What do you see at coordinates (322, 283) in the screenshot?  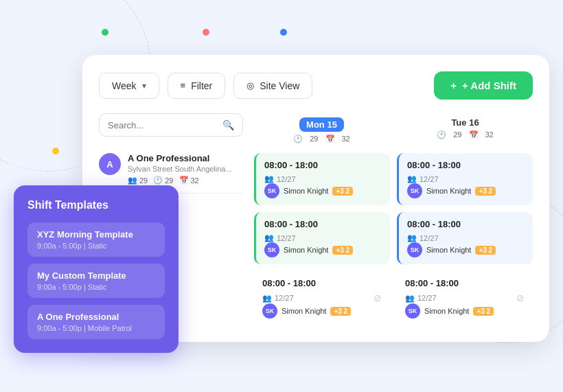 I see `shift-time-4: 08:00 - 18:00` at bounding box center [322, 283].